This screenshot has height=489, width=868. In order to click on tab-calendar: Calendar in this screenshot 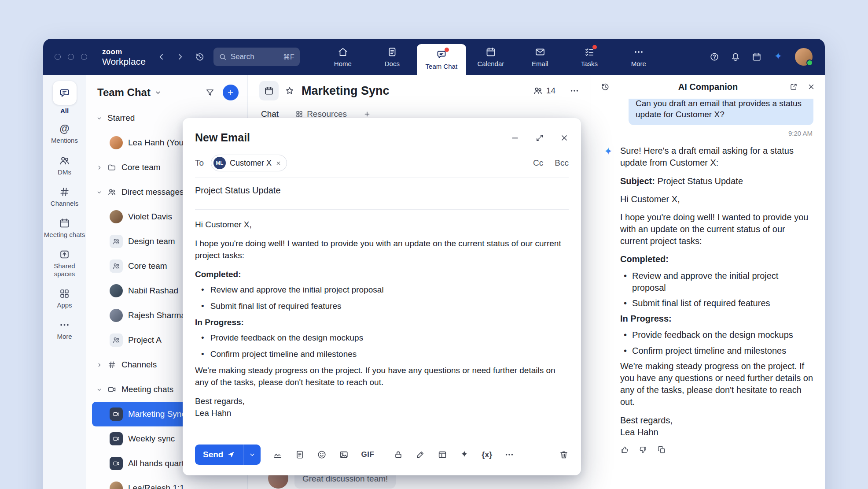, I will do `click(491, 57)`.